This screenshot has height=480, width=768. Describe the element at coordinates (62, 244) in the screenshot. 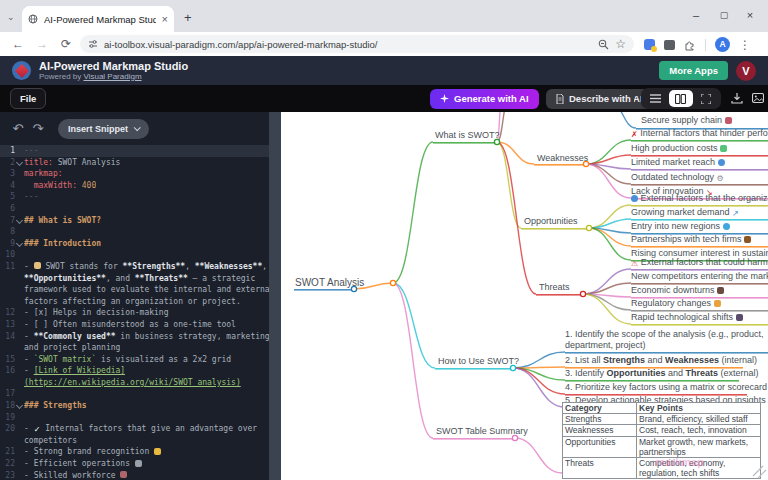

I see `code-text: ### Introduction` at that location.